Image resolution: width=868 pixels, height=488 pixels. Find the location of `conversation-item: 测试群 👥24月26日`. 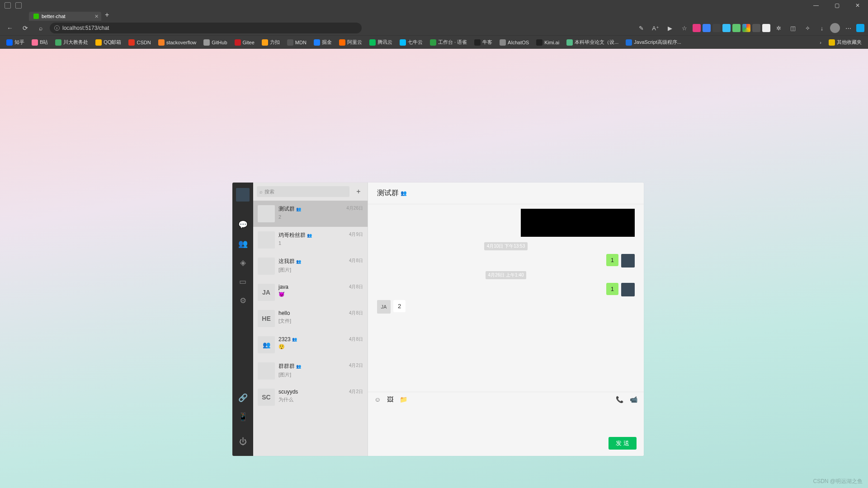

conversation-item: 测试群 👥24月26日 is located at coordinates (310, 214).